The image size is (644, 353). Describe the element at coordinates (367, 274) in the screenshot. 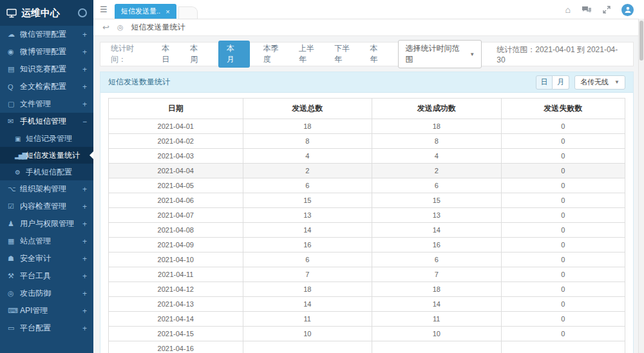

I see `table-row: 2021-04-11770` at that location.